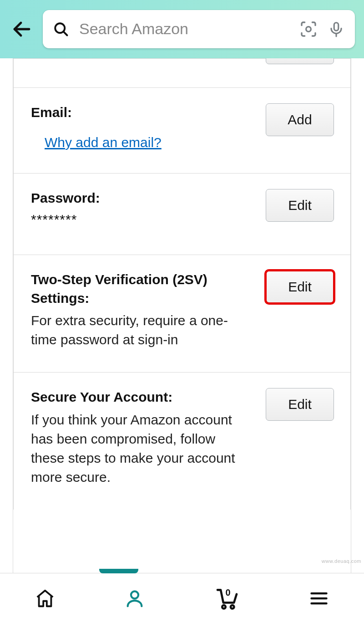 This screenshot has height=623, width=364. I want to click on cart-count-badge: 0, so click(228, 593).